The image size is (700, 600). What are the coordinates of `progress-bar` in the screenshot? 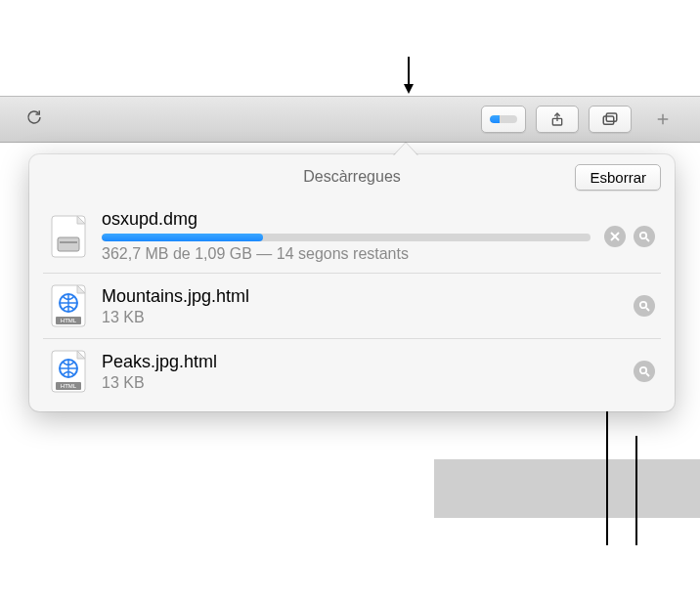 It's located at (346, 237).